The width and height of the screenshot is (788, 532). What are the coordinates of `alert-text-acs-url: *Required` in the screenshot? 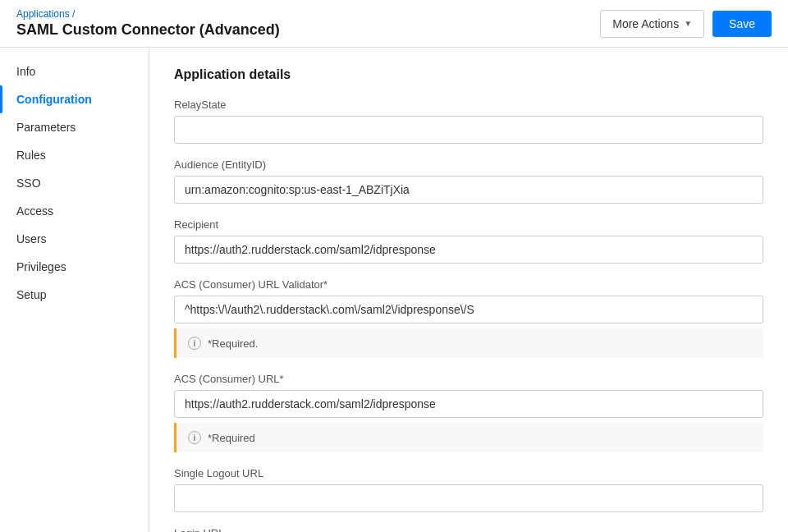 It's located at (231, 438).